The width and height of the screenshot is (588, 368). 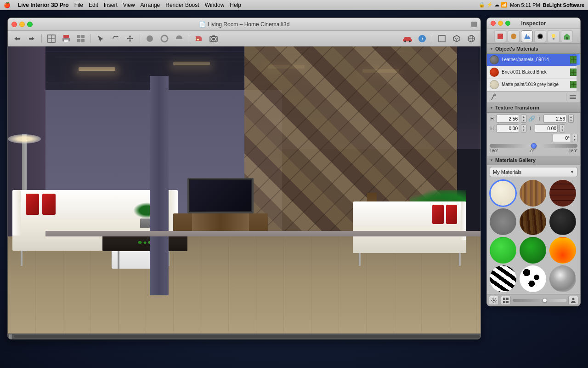 I want to click on menu-view: View, so click(x=129, y=5).